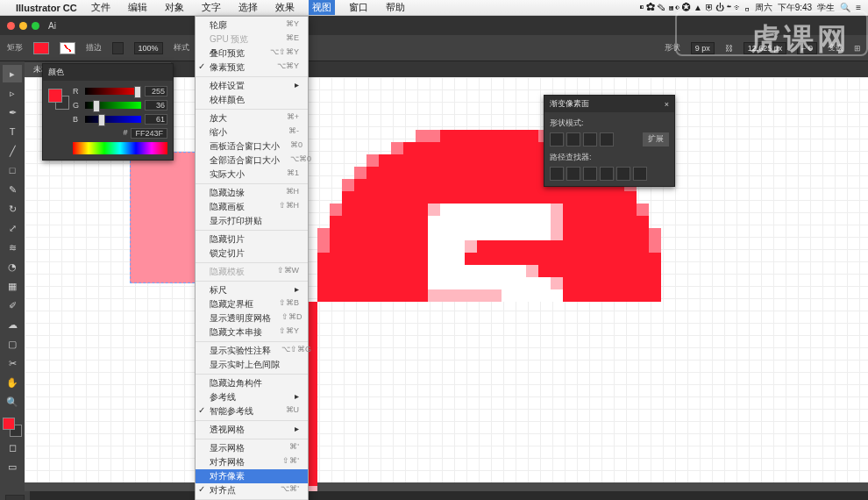 The image size is (868, 500). I want to click on shape-builder-tool: ◔, so click(12, 267).